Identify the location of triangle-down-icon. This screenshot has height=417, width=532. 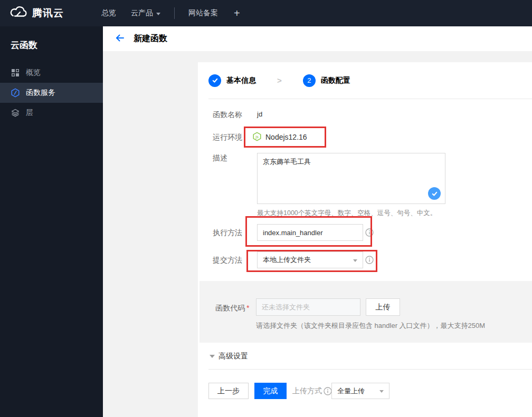
(212, 356).